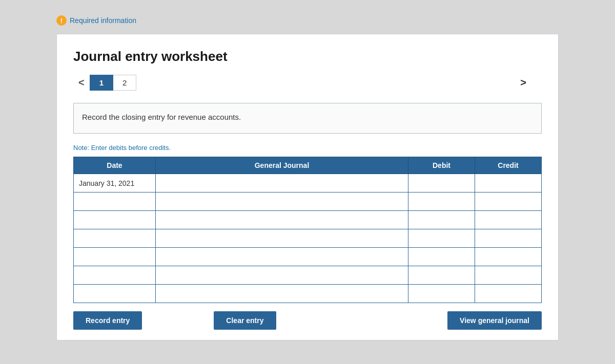 The height and width of the screenshot is (364, 615). Describe the element at coordinates (495, 320) in the screenshot. I see `view-general-journal-button: View general journal` at that location.